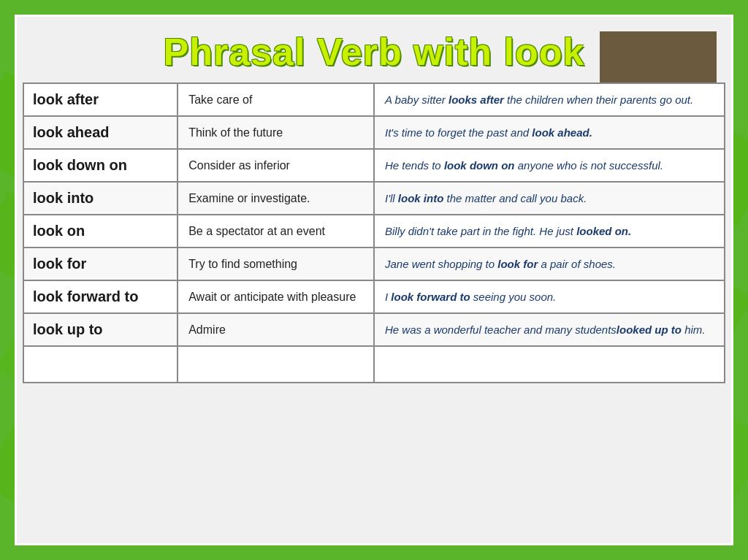  What do you see at coordinates (374, 165) in the screenshot?
I see `table-row: look down onConsider as inferiorHe tends…` at bounding box center [374, 165].